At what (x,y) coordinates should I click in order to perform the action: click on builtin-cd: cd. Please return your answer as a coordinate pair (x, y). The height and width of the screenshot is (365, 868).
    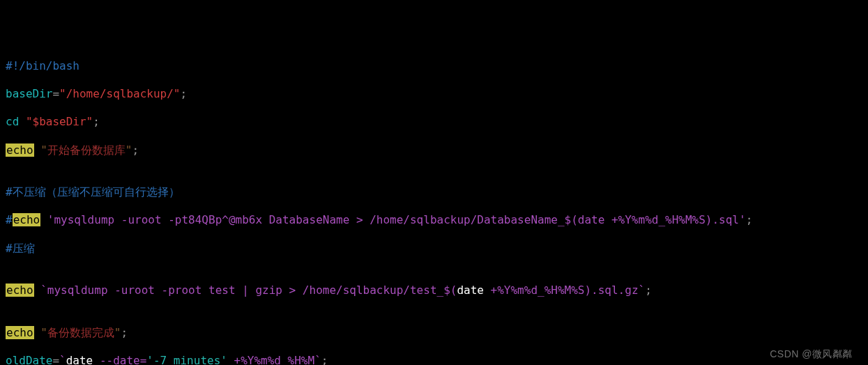
    Looking at the image, I should click on (15, 121).